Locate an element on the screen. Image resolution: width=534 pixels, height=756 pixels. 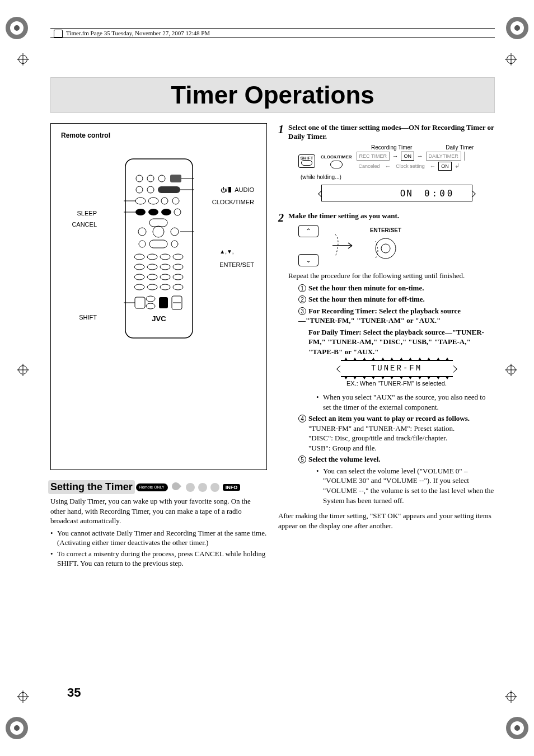
callout-enter-set: ▲,▼, ENTER/SET is located at coordinates (237, 255).